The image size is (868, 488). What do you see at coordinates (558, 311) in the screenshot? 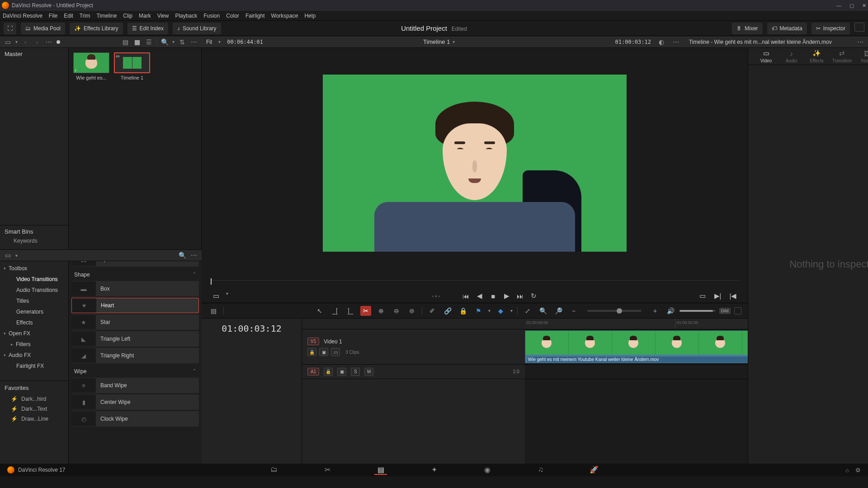
I see `custom-zoom-icon: 🔎` at bounding box center [558, 311].